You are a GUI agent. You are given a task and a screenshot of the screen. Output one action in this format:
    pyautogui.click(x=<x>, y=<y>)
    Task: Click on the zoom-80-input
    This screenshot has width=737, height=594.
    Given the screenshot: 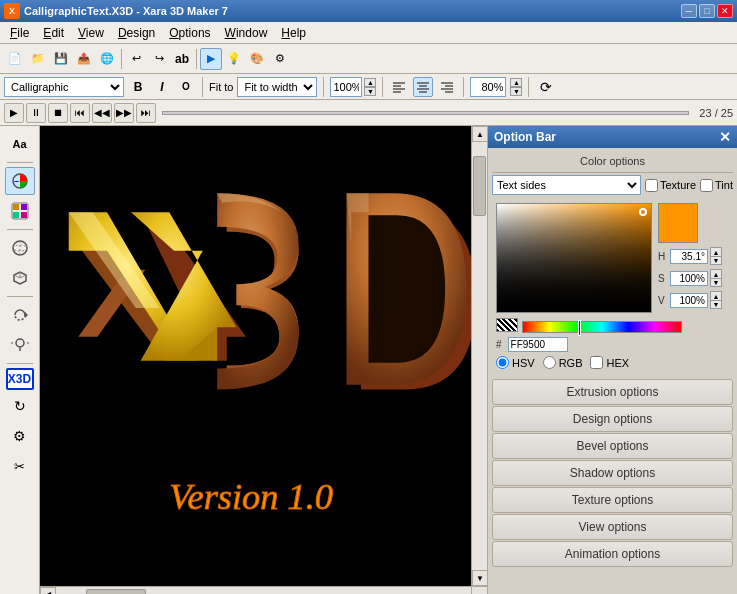 What is the action you would take?
    pyautogui.click(x=488, y=87)
    